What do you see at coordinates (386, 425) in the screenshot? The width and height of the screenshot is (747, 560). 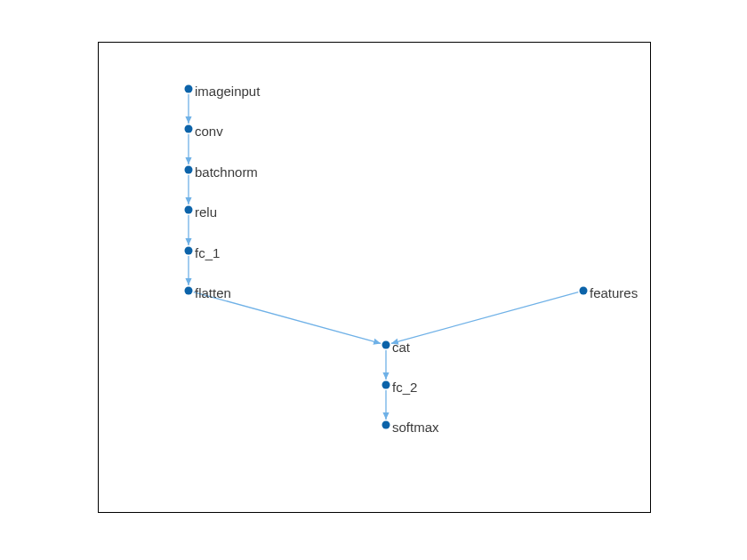 I see `node-softmax` at bounding box center [386, 425].